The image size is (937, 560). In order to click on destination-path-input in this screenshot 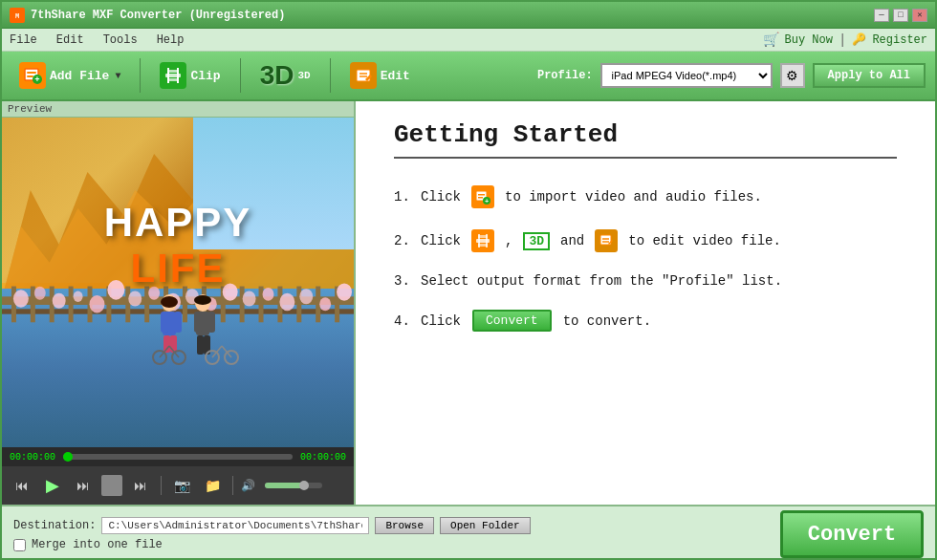, I will do `click(235, 526)`.